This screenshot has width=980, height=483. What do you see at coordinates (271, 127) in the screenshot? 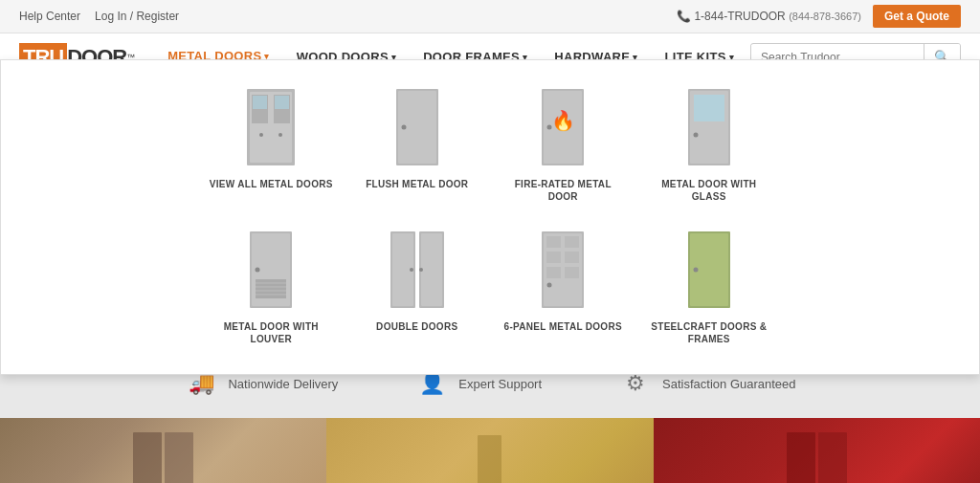
I see `door-image-view-all` at bounding box center [271, 127].